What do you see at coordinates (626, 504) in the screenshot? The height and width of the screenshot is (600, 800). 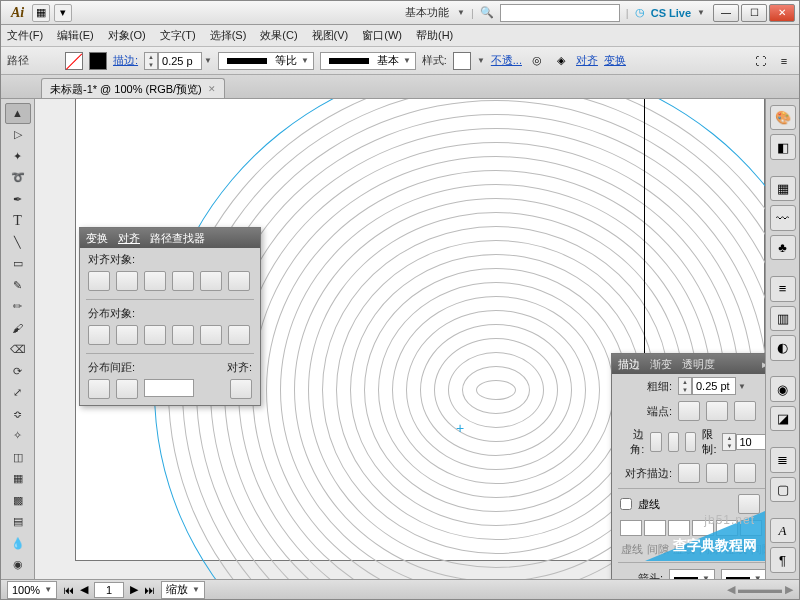 I see `dash-checkbox` at bounding box center [626, 504].